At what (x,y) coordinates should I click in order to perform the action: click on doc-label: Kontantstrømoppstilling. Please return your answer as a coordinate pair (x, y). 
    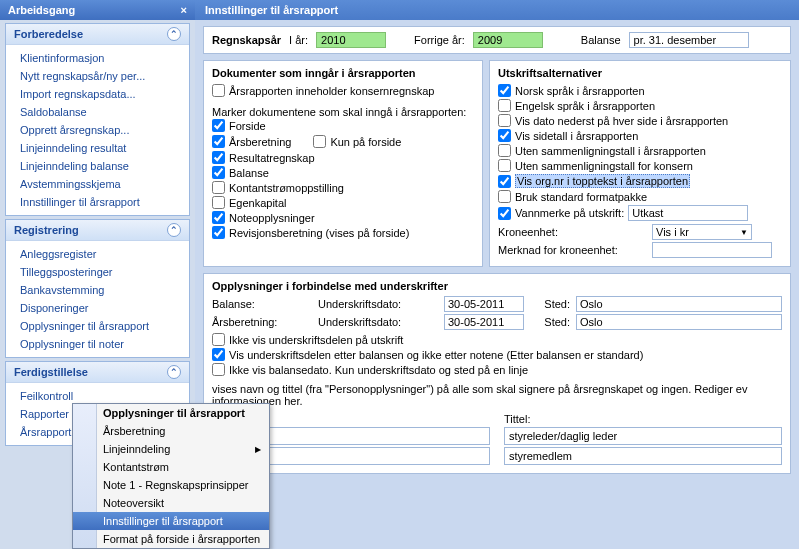
    Looking at the image, I should click on (286, 188).